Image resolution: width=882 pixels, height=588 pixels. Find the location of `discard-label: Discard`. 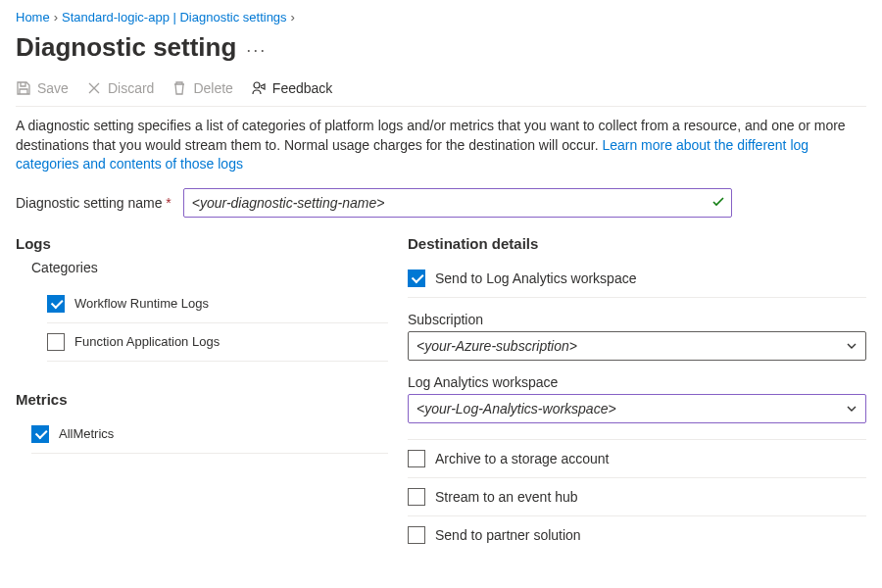

discard-label: Discard is located at coordinates (131, 88).